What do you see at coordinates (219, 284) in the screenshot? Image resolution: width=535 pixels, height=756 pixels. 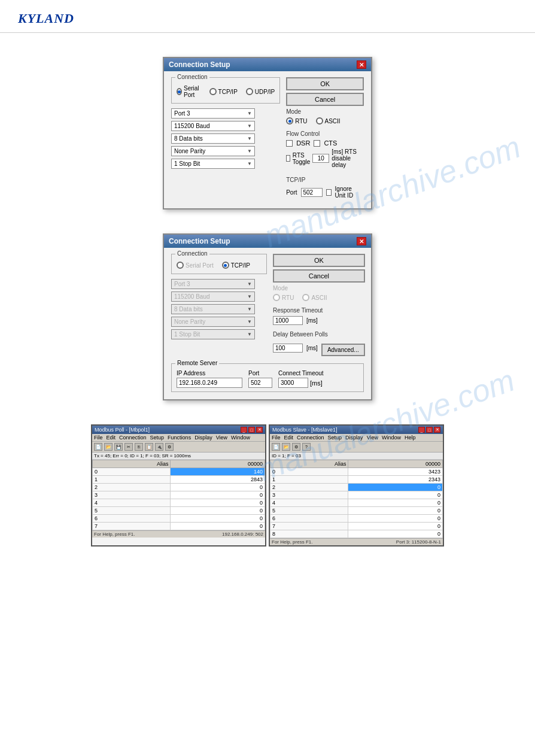 I see `dialog2-port-row: Port 3 ▼` at bounding box center [219, 284].